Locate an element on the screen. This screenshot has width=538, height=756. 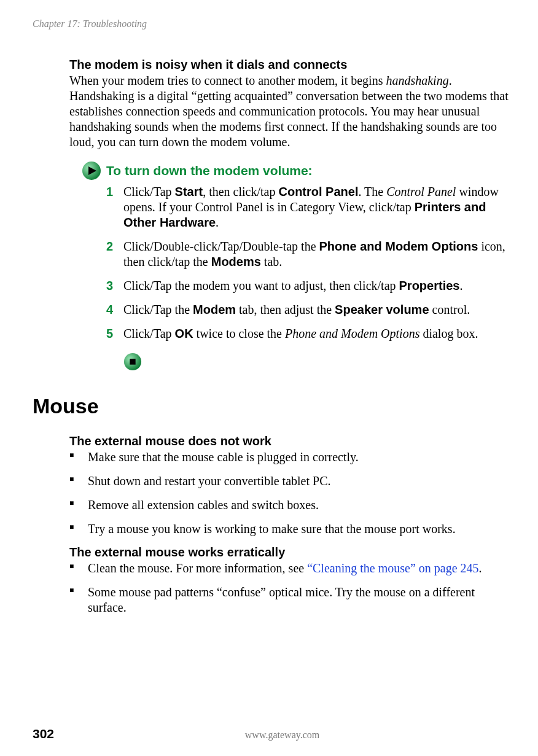
text-run: Clean the mouse. For more information, s… is located at coordinates (198, 568).